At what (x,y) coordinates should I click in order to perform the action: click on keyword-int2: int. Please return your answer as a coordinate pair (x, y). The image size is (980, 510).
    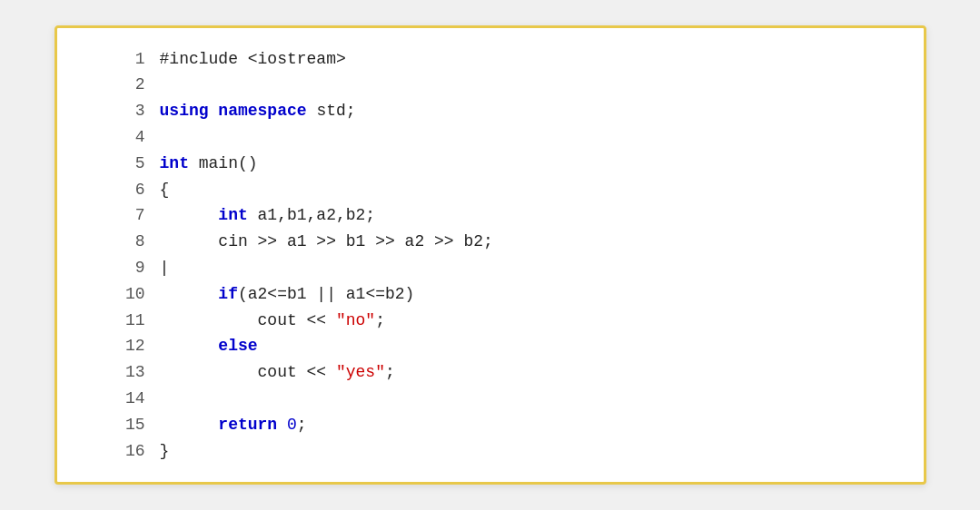
    Looking at the image, I should click on (233, 215).